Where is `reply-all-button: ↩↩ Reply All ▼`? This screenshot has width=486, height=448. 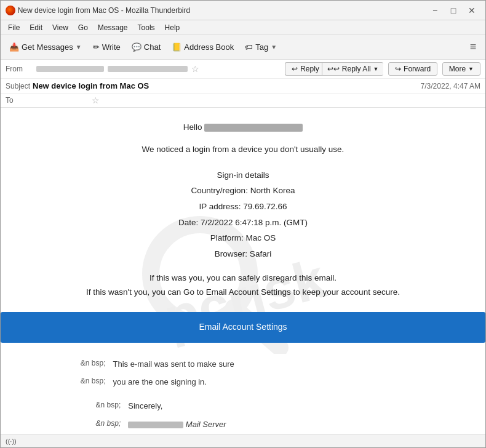 reply-all-button: ↩↩ Reply All ▼ is located at coordinates (353, 69).